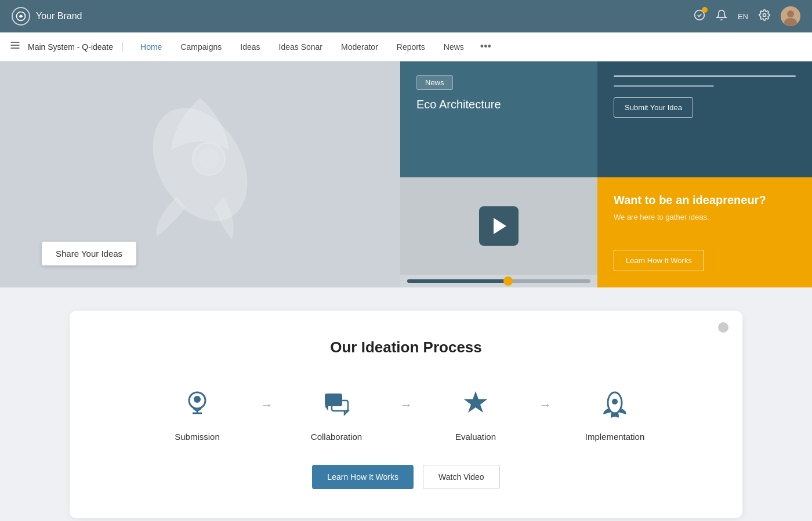 The image size is (812, 521). What do you see at coordinates (545, 405) in the screenshot?
I see `arrow-3: →` at bounding box center [545, 405].